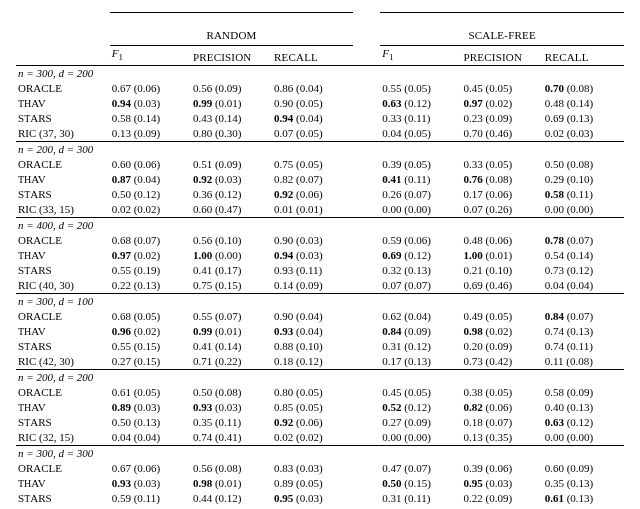  Describe the element at coordinates (420, 88) in the screenshot. I see `cell-value: 0.55 (0.05)` at that location.